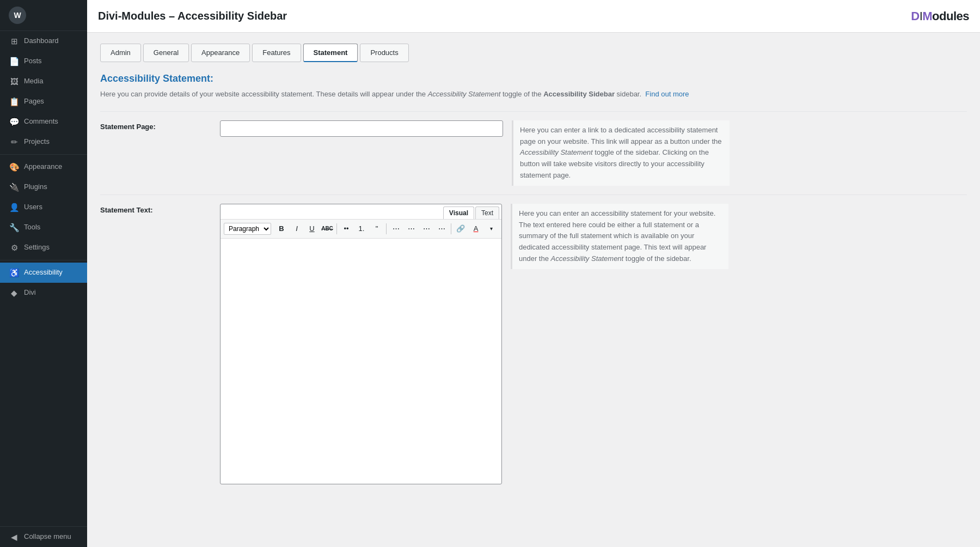  What do you see at coordinates (327, 229) in the screenshot?
I see `strikethrough-button: ABC` at bounding box center [327, 229].